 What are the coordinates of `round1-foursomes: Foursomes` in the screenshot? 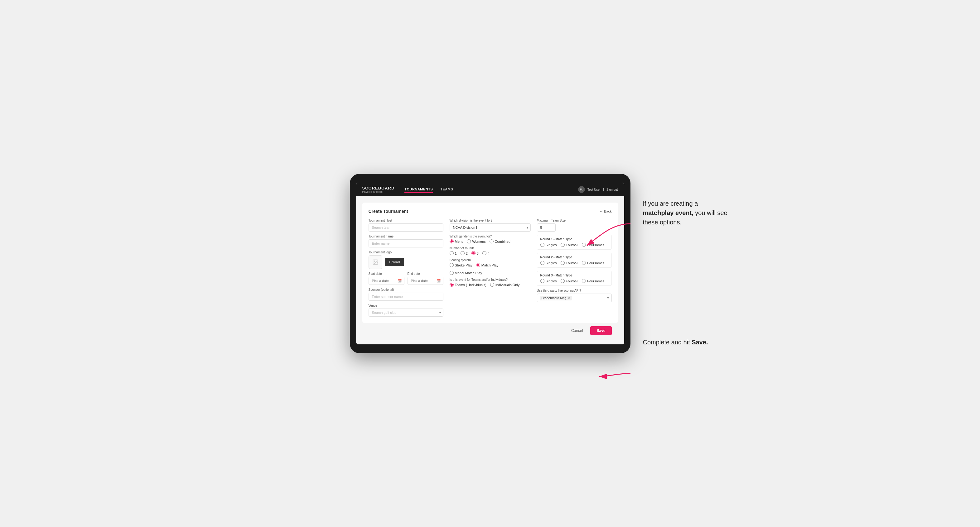 It's located at (593, 245).